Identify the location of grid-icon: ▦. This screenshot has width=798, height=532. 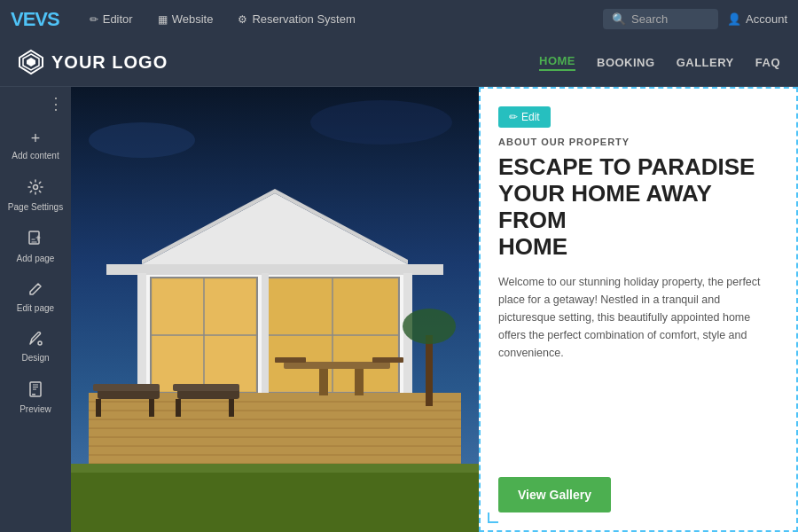
(163, 20).